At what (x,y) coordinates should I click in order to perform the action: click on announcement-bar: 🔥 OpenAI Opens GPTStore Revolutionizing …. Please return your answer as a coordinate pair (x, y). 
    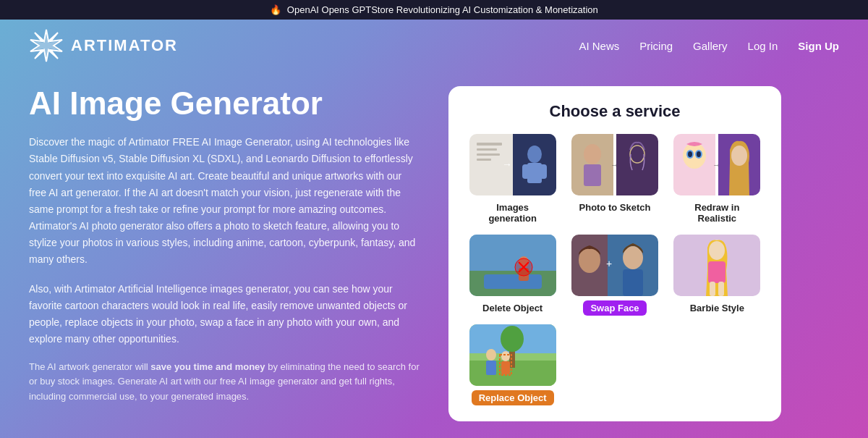
    Looking at the image, I should click on (434, 10).